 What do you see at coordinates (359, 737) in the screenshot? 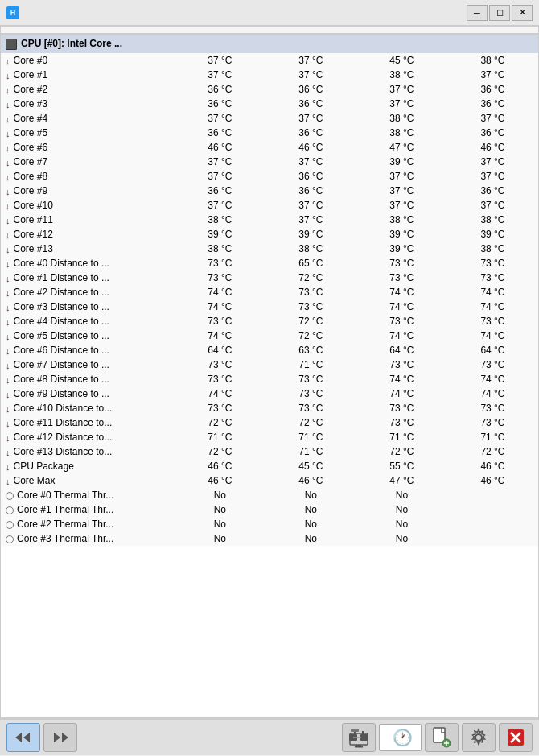
I see `network-button` at bounding box center [359, 737].